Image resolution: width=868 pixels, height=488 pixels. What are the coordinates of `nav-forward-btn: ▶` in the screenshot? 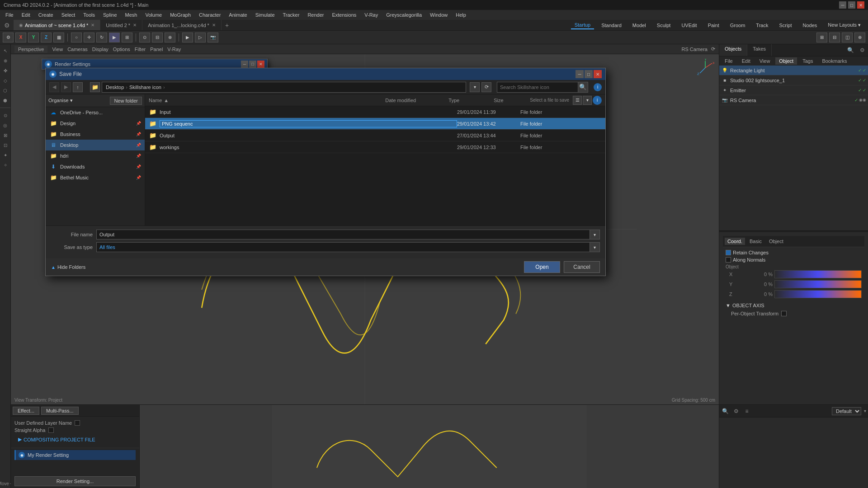 It's located at (66, 87).